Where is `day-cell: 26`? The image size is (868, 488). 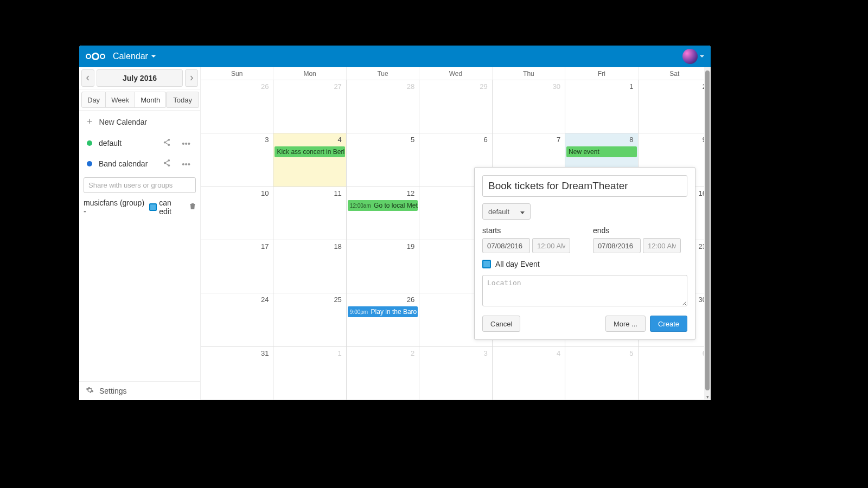 day-cell: 26 is located at coordinates (237, 106).